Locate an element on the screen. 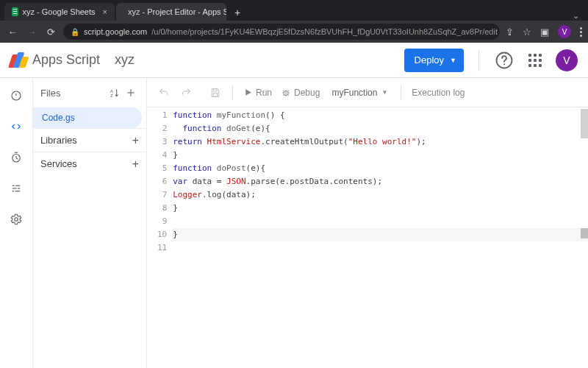 This screenshot has width=588, height=368. add-service-icon: + is located at coordinates (135, 164).